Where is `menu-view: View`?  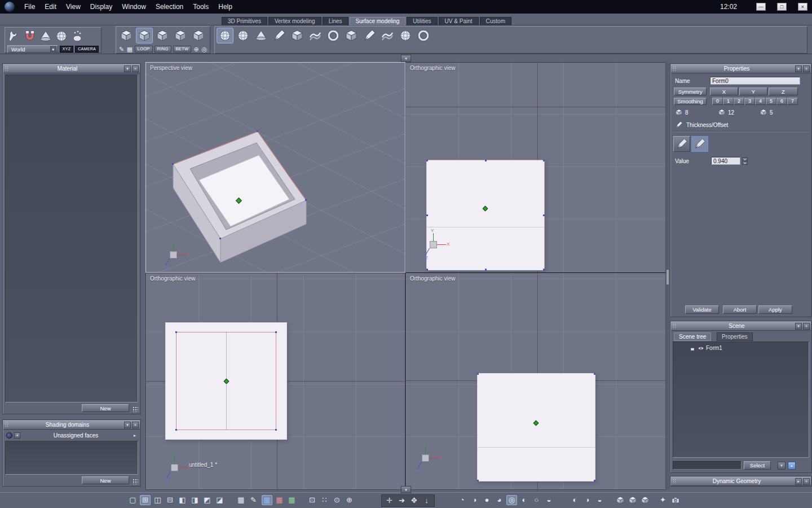
menu-view: View is located at coordinates (73, 7).